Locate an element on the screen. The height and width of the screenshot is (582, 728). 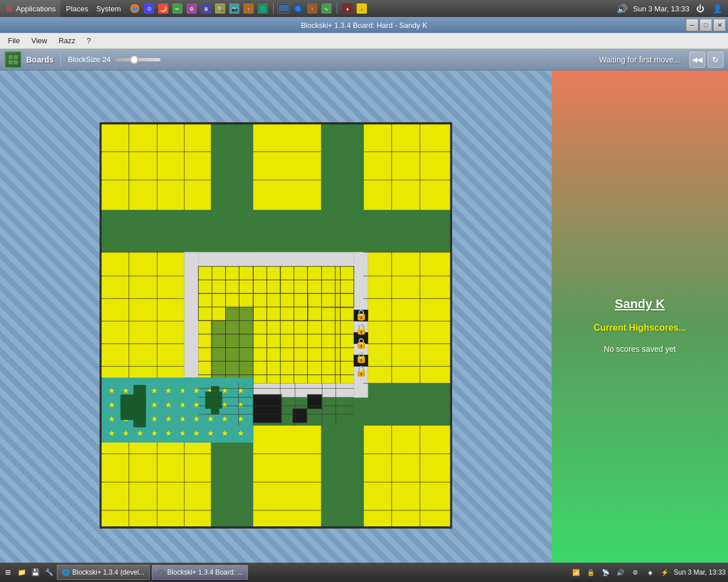
file-menu: File is located at coordinates (14, 41).